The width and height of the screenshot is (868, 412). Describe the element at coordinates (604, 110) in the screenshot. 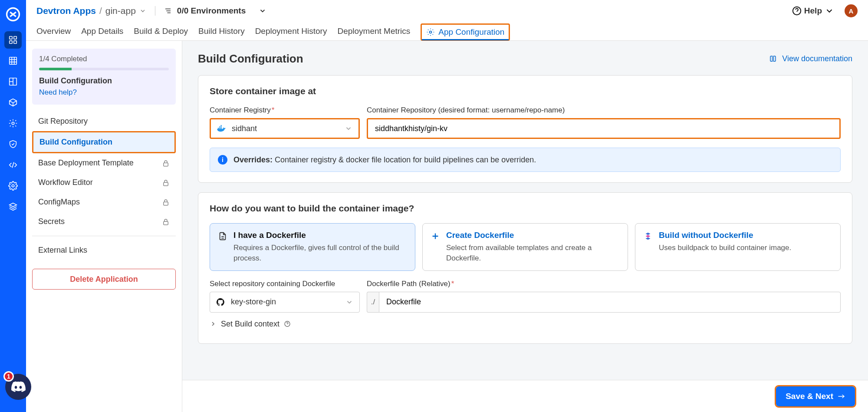

I see `repo-label: Container Repository (desired format: us…` at that location.